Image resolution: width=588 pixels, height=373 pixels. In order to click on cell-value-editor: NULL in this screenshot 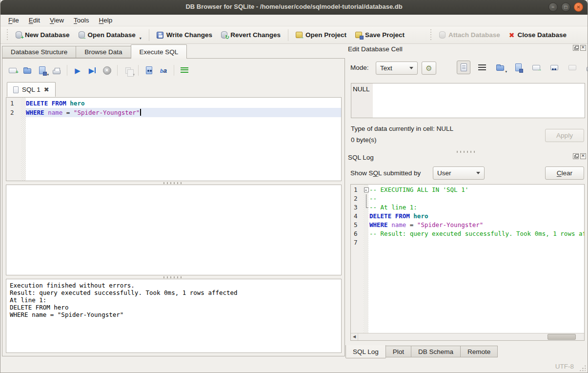, I will do `click(468, 101)`.